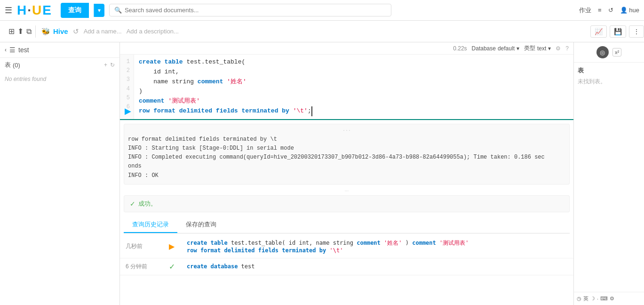 The width and height of the screenshot is (644, 305). I want to click on code-editor: 123456 create table test.test_table( id …, so click(347, 87).